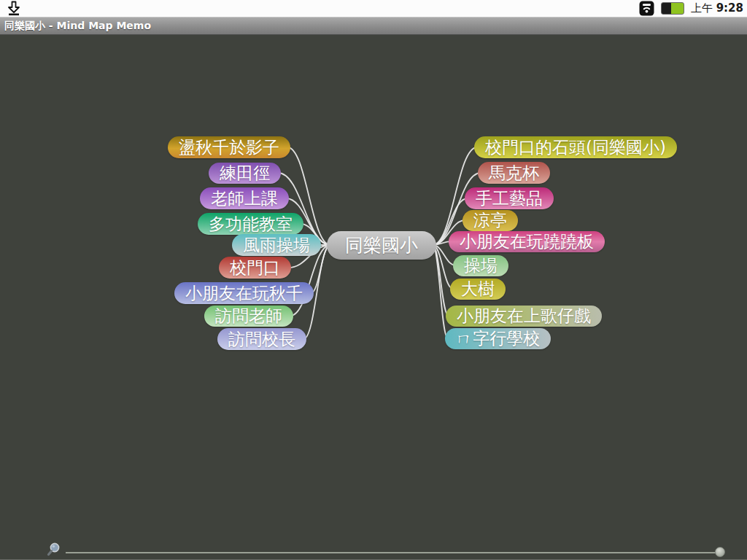  I want to click on mindmap-node: 小朋友在玩蹺蹺板, so click(527, 242).